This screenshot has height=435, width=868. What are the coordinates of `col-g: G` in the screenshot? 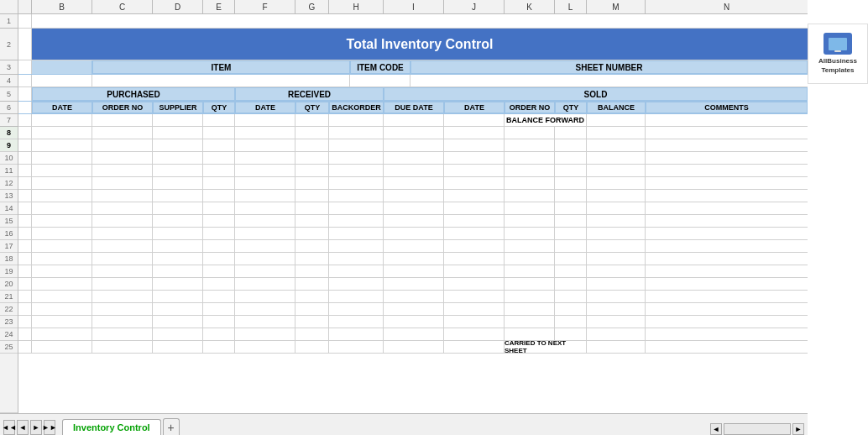 It's located at (312, 7).